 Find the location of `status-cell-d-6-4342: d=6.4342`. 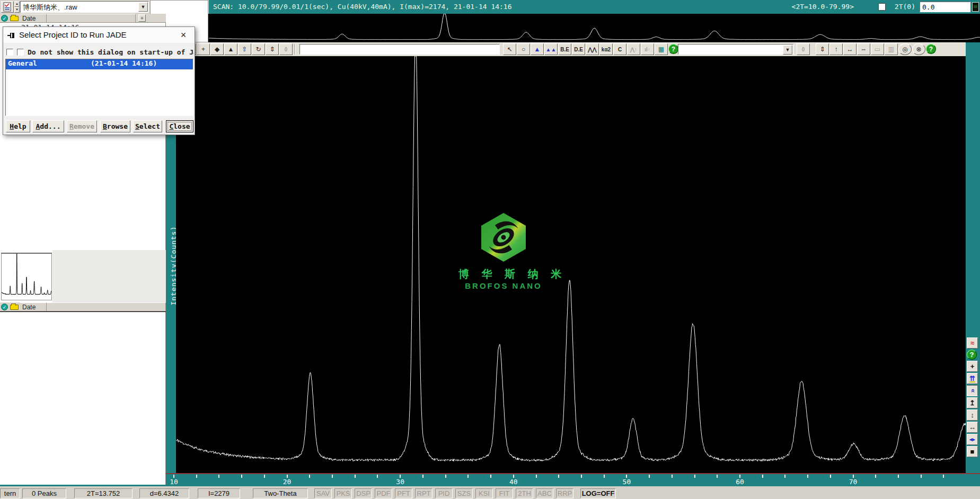

status-cell-d-6-4342: d=6.4342 is located at coordinates (164, 494).